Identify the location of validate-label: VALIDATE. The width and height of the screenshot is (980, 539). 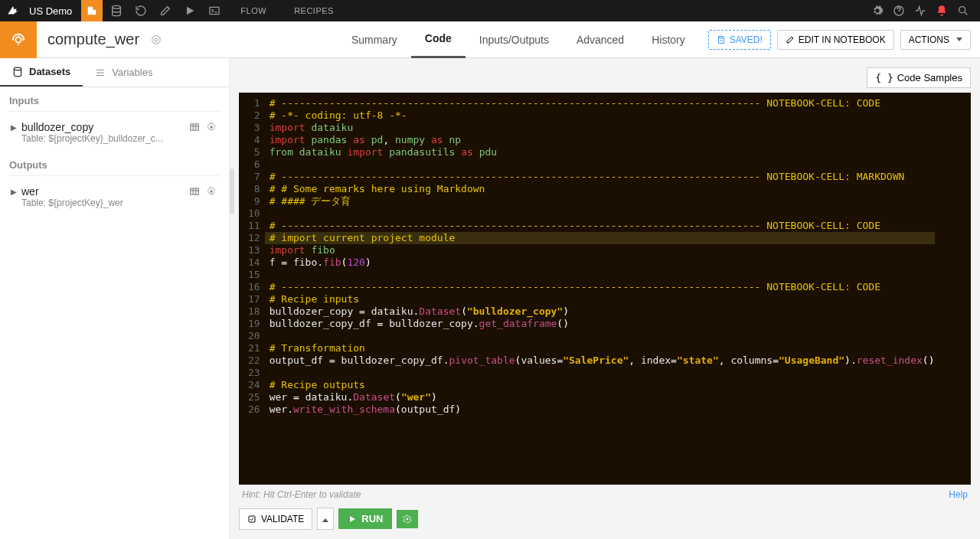
(283, 519).